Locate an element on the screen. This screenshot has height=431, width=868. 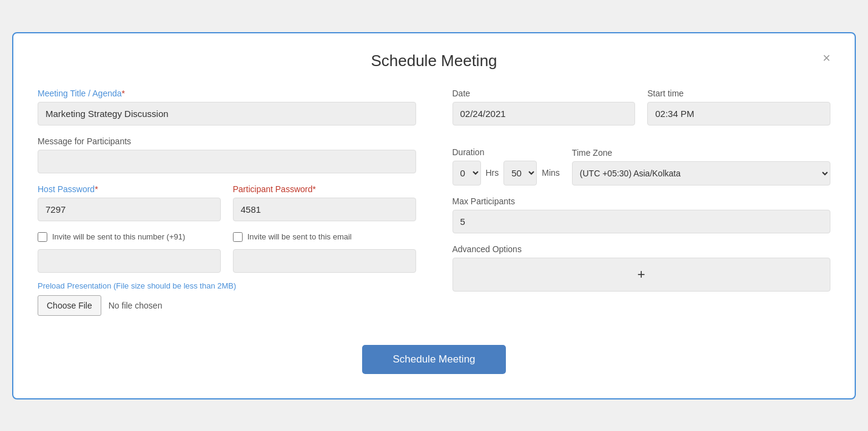
choose-file-button: Choose File is located at coordinates (69, 306).